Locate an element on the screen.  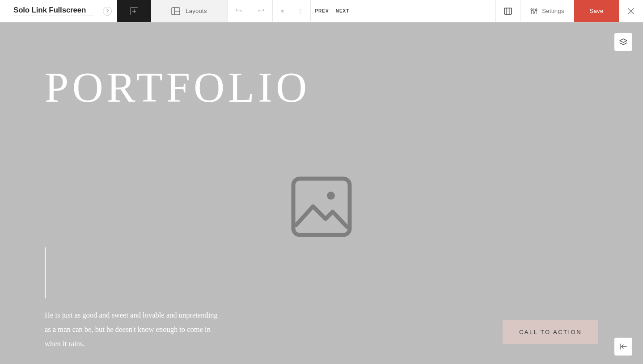
layers-icon is located at coordinates (623, 42).